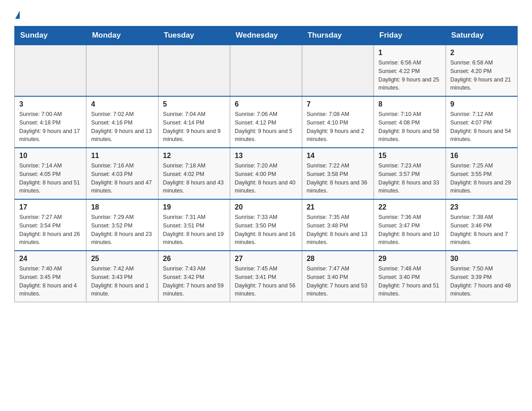 The image size is (532, 411). I want to click on day-number: 17, so click(50, 207).